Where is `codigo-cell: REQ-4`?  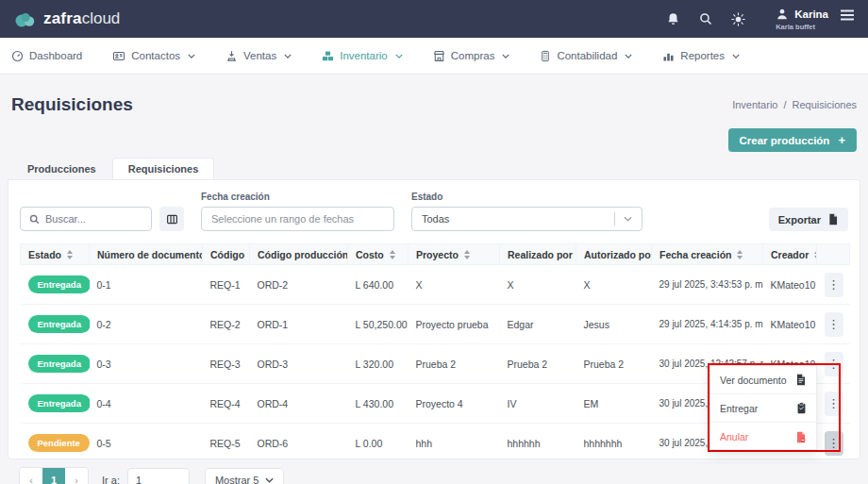 codigo-cell: REQ-4 is located at coordinates (226, 404).